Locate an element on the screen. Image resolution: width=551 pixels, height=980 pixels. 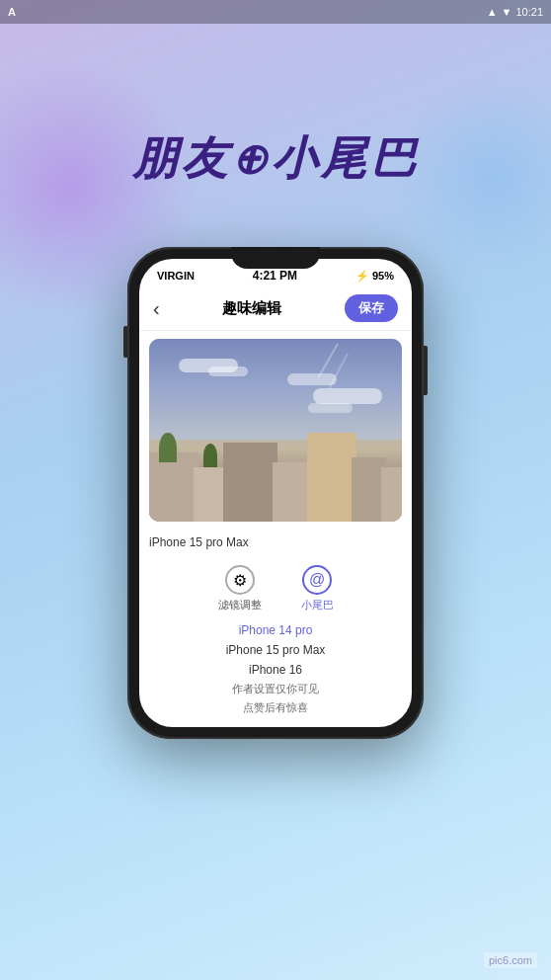
back-button: ‹ is located at coordinates (156, 308).